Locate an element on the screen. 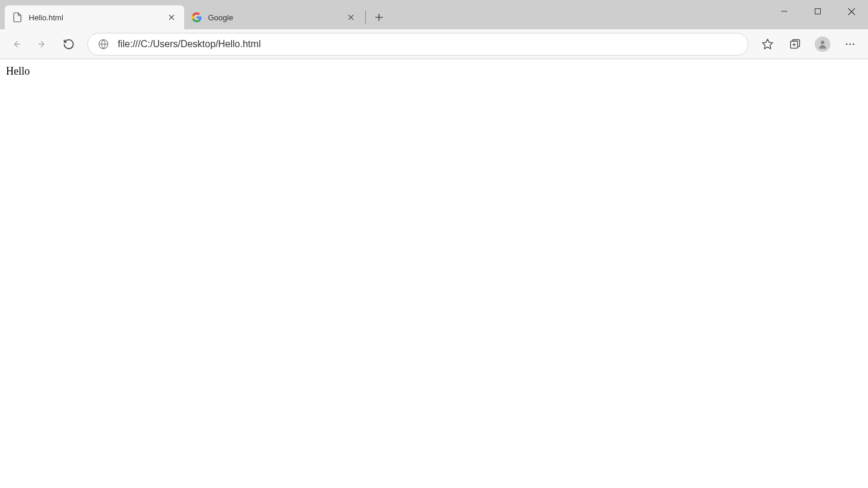 The image size is (868, 488). more-menu-button is located at coordinates (850, 44).